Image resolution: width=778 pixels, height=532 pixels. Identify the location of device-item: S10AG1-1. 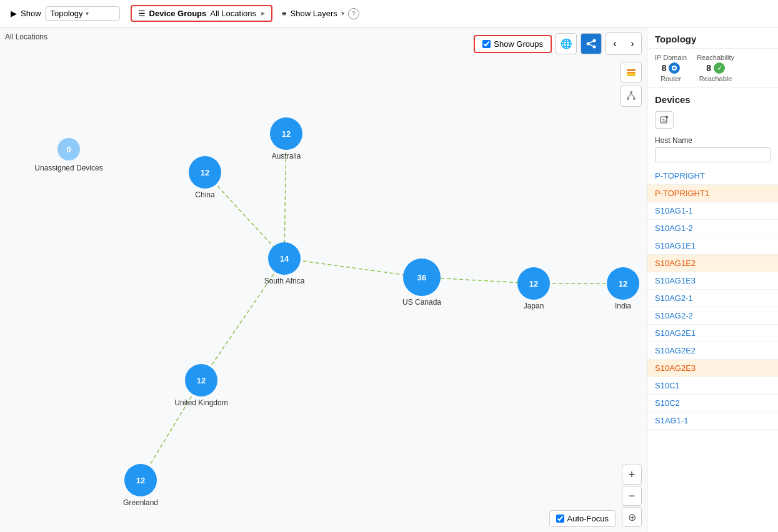
(712, 211).